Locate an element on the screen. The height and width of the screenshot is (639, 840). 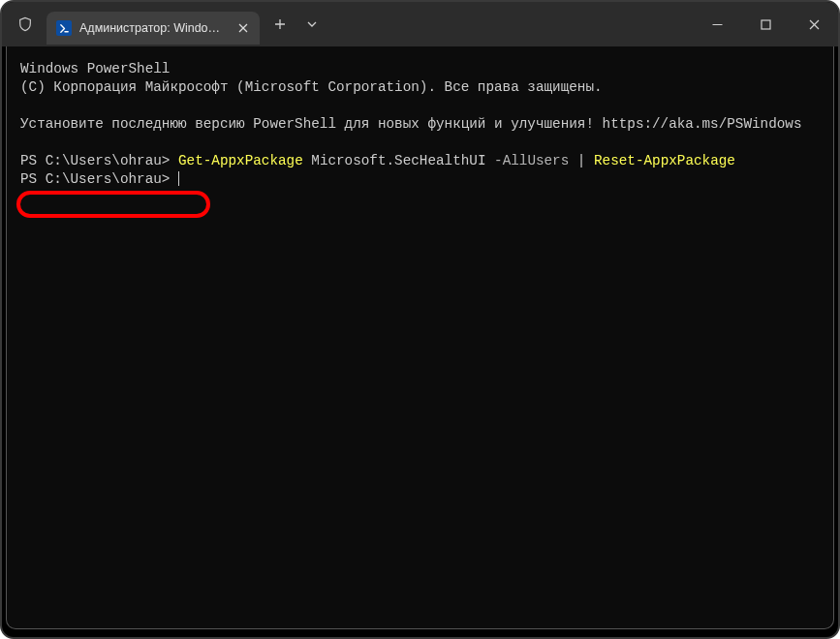
output-line: Windows PowerShell is located at coordinates (95, 69).